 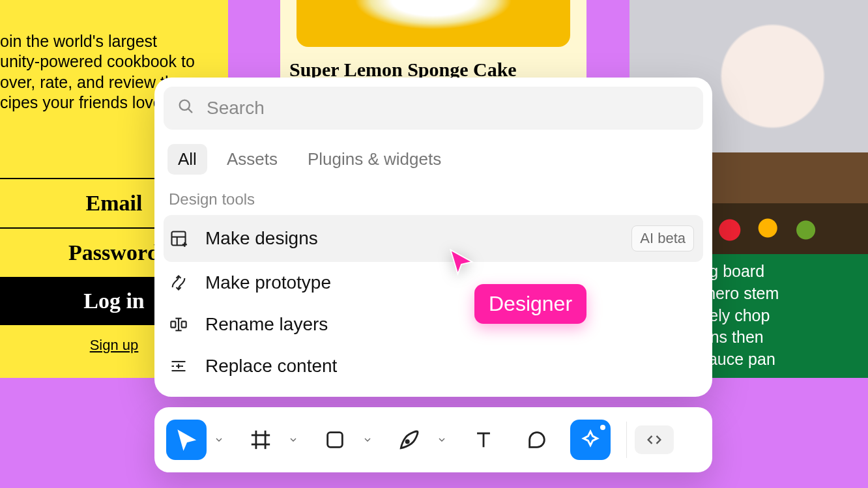 What do you see at coordinates (219, 440) in the screenshot?
I see `move-tool-chevron` at bounding box center [219, 440].